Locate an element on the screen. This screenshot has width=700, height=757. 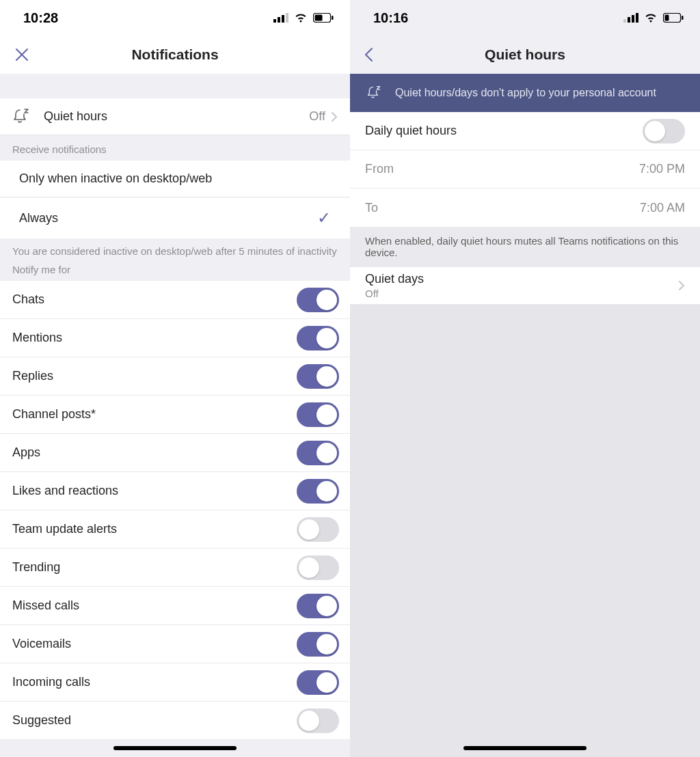
banner-text: Quiet hours/days don't apply to your per… is located at coordinates (526, 93).